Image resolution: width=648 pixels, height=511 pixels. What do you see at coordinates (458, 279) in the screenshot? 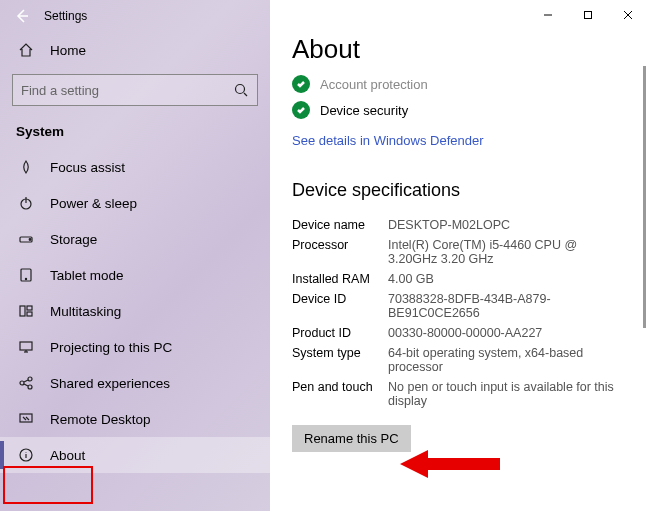
I see `spec-row: Installed RAM4.00 GB` at bounding box center [458, 279].